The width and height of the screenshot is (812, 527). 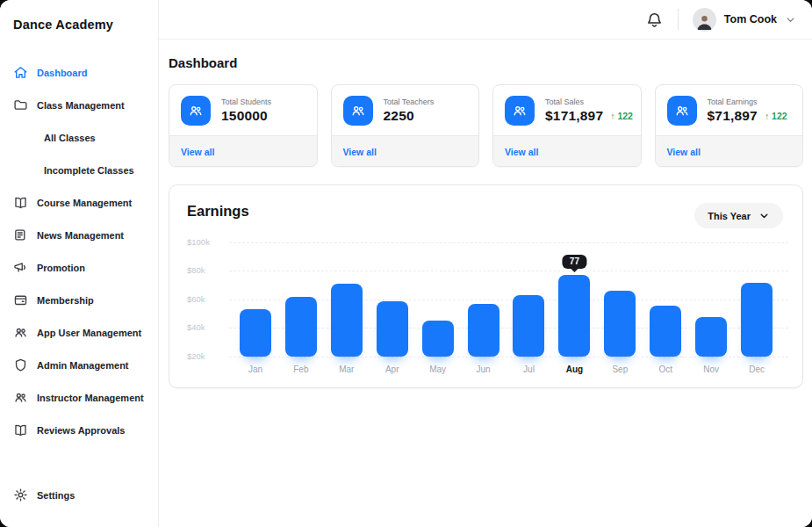 What do you see at coordinates (79, 332) in the screenshot?
I see `sidebar-item-app-user-management: App User Management` at bounding box center [79, 332].